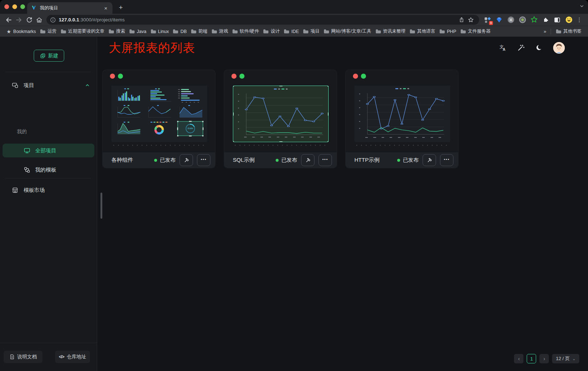  Describe the element at coordinates (569, 20) in the screenshot. I see `emoji-extension-icon` at that location.